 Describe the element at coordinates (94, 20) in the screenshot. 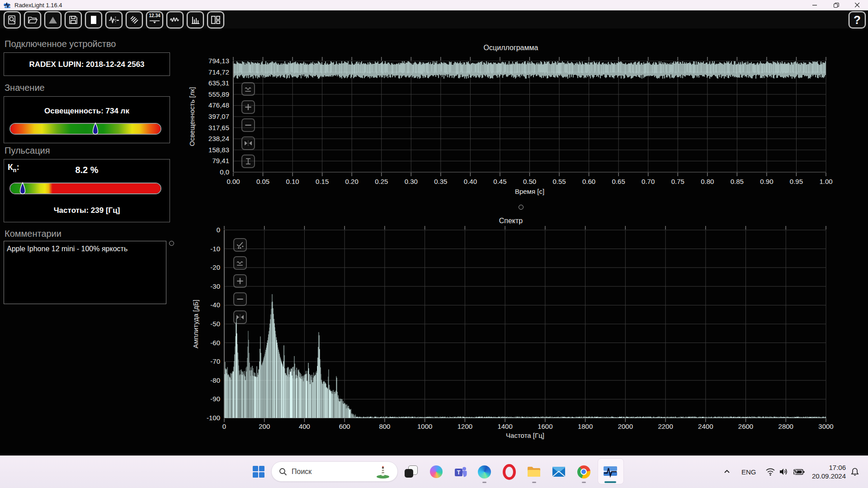

I see `record-stop-button` at that location.